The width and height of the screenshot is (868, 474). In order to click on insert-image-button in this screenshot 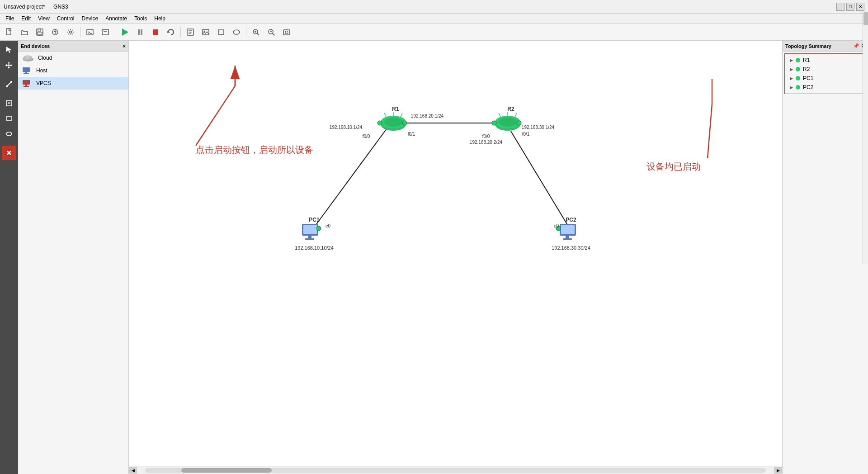, I will do `click(206, 32)`.